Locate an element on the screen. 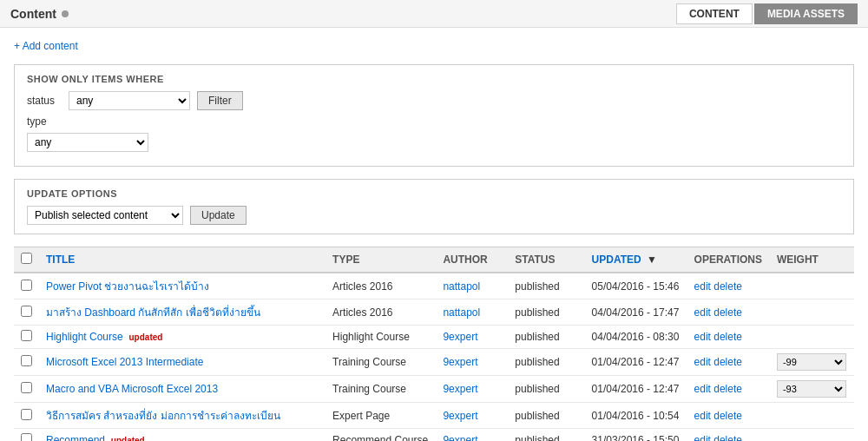 This screenshot has height=441, width=868. row-updated-cell: 01/04/2016 - 12:47 is located at coordinates (636, 389).